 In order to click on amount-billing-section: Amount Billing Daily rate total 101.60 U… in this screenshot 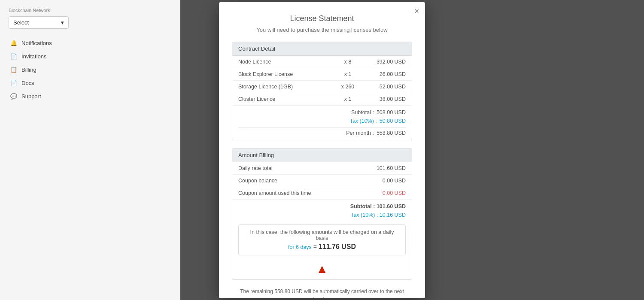, I will do `click(322, 214)`.